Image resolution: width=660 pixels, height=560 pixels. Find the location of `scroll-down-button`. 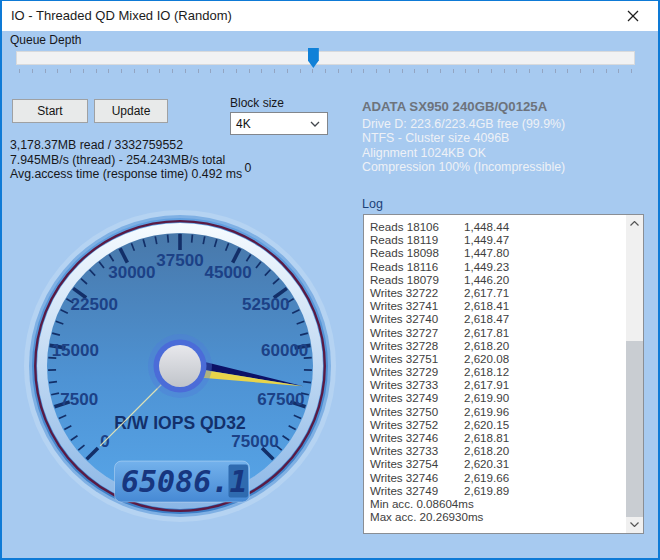

scroll-down-button is located at coordinates (634, 524).